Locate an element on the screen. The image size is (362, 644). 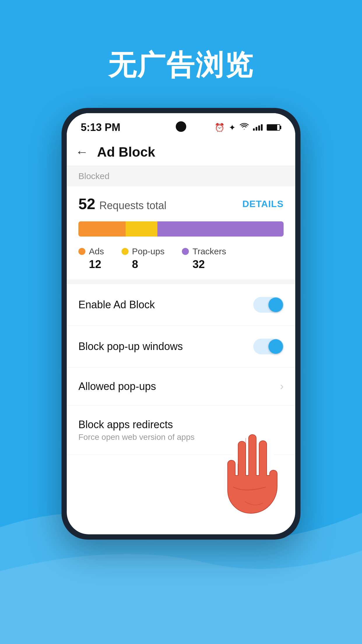
setting-label-popups: Block pop-up windows is located at coordinates (131, 346).